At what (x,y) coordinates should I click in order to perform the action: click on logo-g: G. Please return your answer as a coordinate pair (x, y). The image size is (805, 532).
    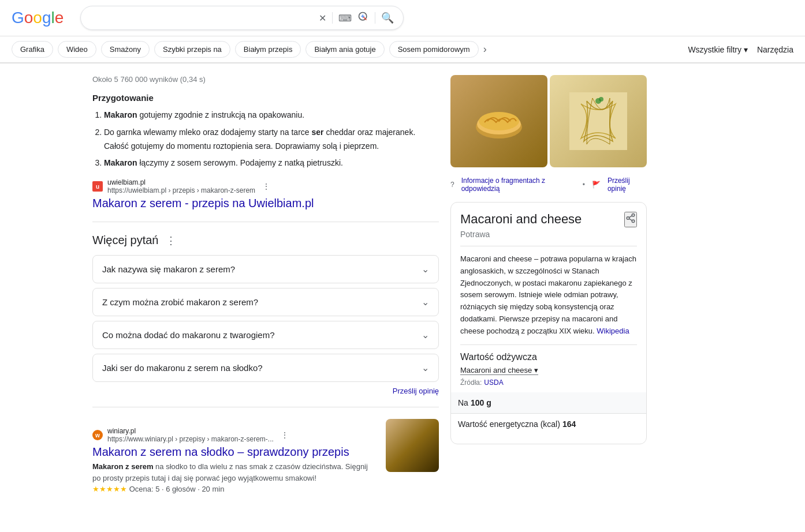
    Looking at the image, I should click on (17, 18).